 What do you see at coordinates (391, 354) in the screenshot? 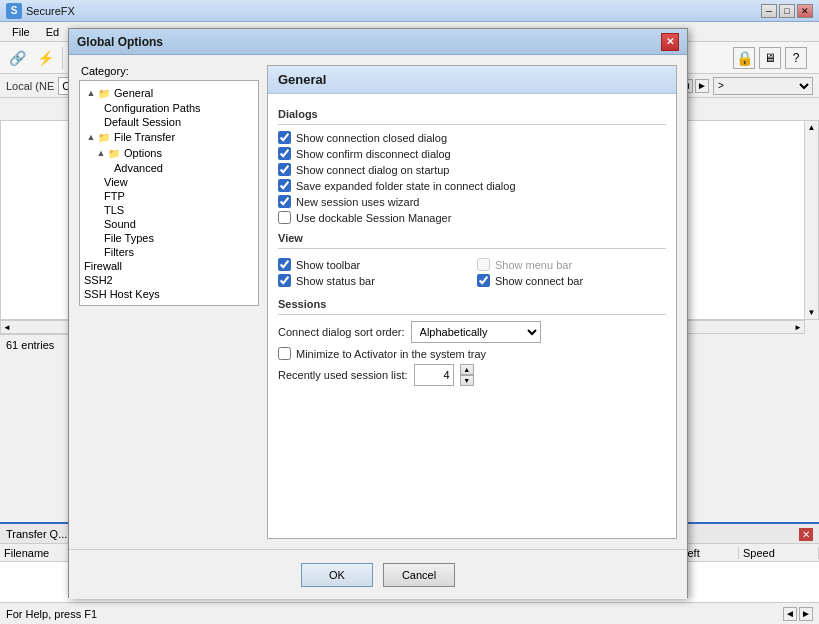
I see `cb-label-minimize-tray: Minimize to Activator in the system tray` at bounding box center [391, 354].